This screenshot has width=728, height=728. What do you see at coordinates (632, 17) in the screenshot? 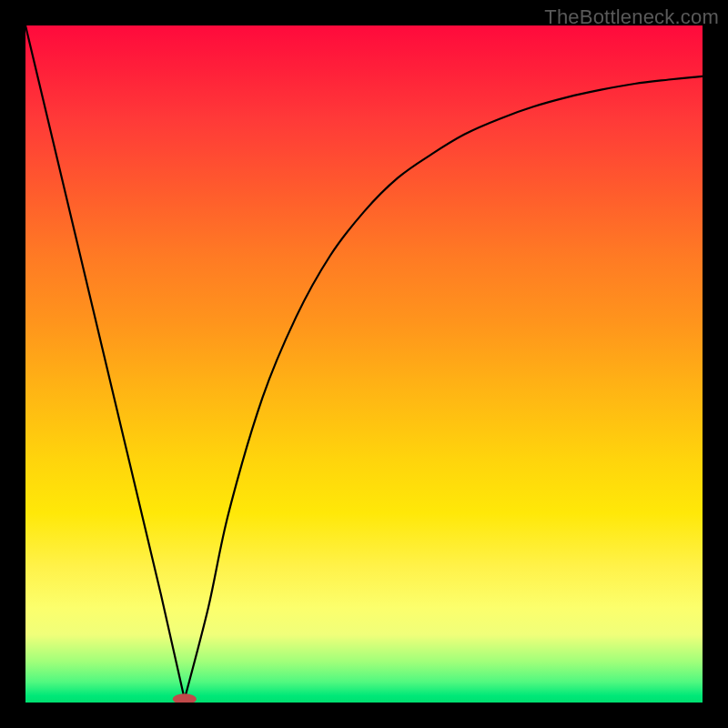
I see `watermark-text: TheBottleneck.com` at bounding box center [632, 17].